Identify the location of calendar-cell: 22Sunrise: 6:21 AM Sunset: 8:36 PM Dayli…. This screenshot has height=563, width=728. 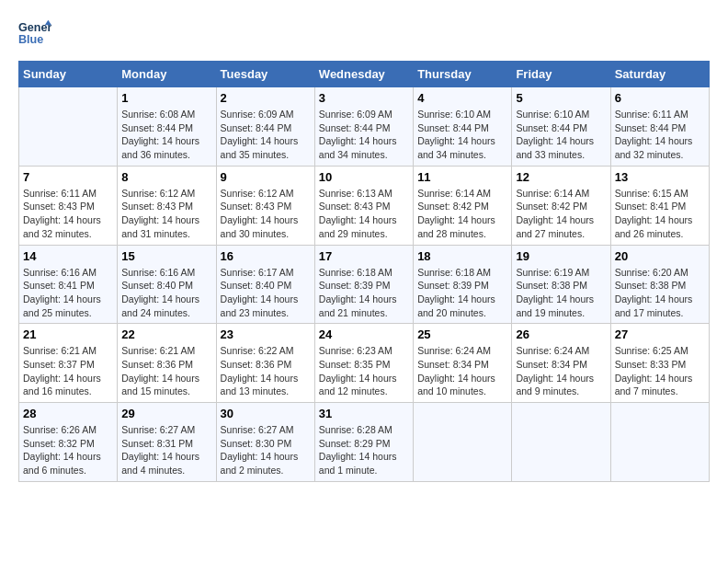
(167, 363).